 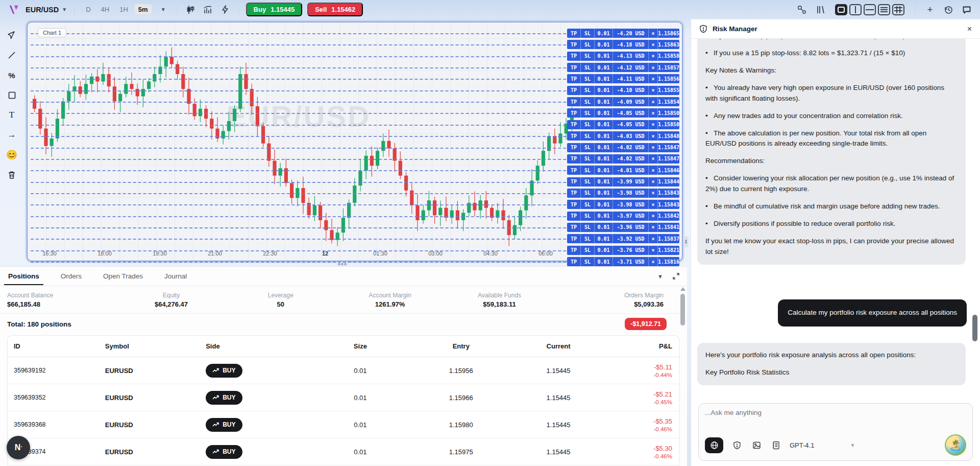 I want to click on chart-type-icon, so click(x=190, y=10).